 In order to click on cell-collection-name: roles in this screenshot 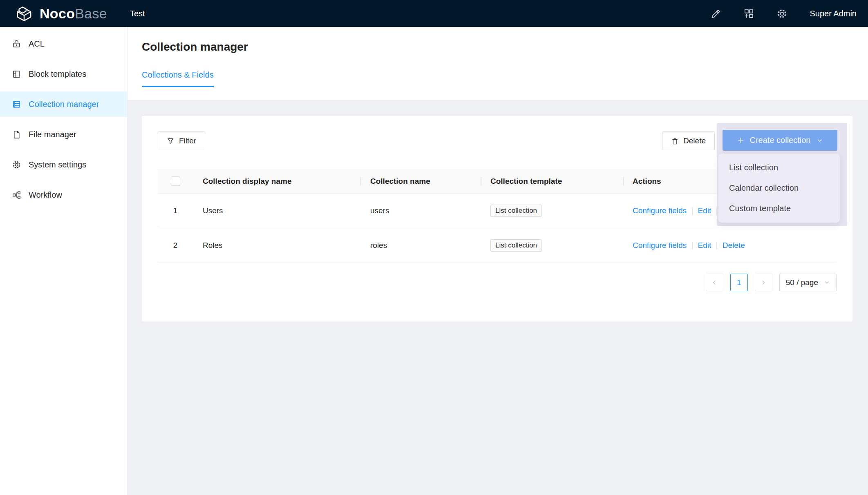, I will do `click(421, 245)`.